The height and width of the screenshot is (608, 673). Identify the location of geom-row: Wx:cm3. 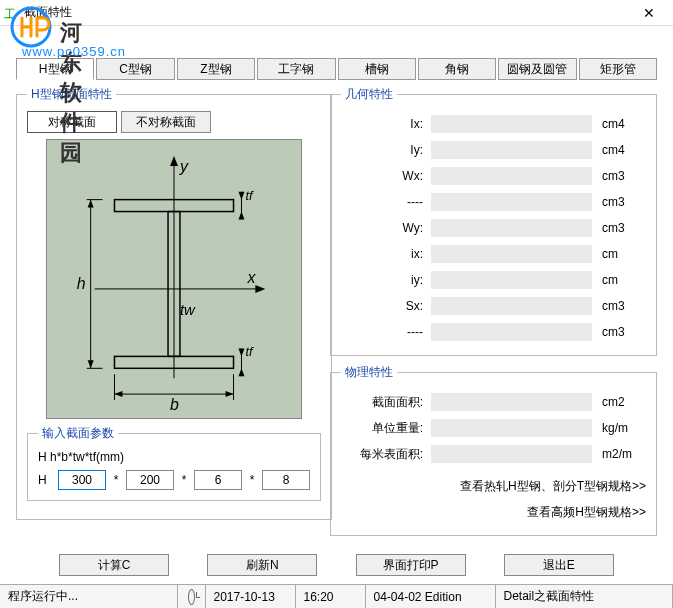
(494, 176).